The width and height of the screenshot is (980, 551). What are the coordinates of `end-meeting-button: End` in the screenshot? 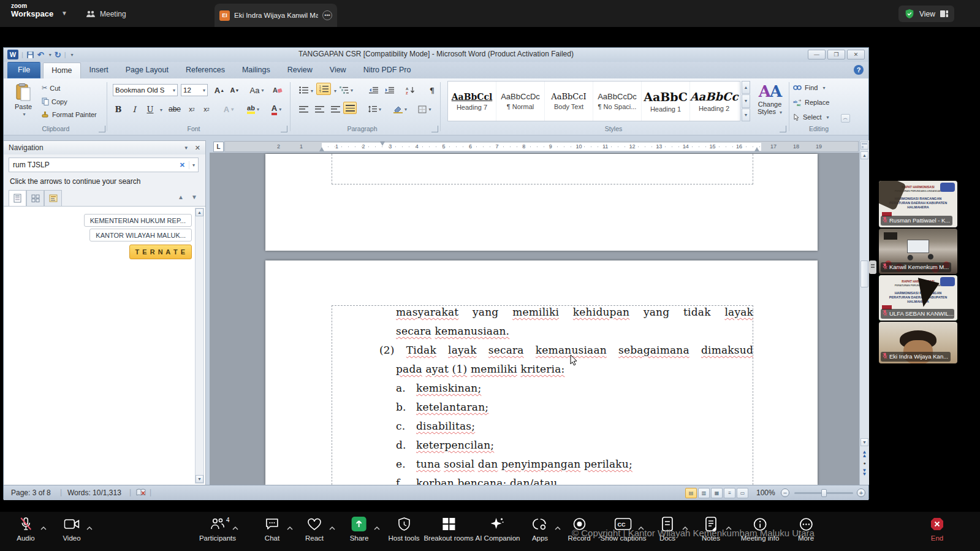 It's located at (937, 529).